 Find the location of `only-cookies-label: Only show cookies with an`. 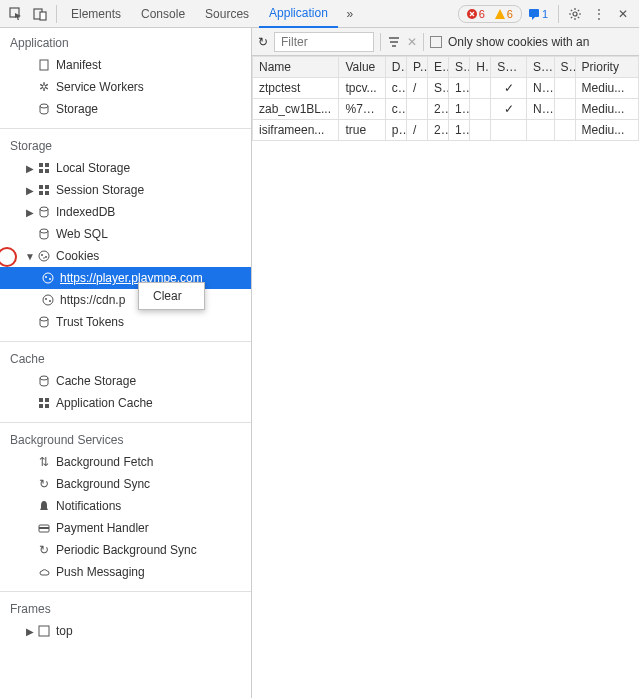

only-cookies-label: Only show cookies with an is located at coordinates (518, 42).